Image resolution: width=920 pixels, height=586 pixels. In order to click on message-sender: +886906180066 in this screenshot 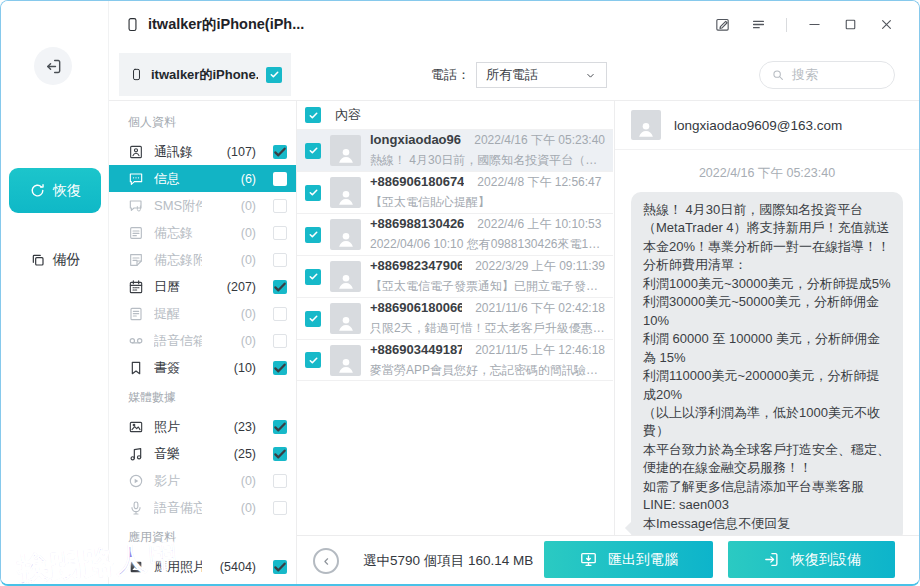, I will do `click(416, 308)`.